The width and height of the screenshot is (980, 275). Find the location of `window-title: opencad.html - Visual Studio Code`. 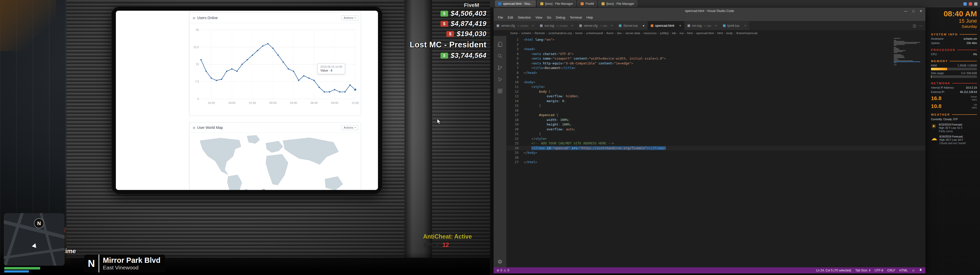

window-title: opencad.html - Visual Studio Code is located at coordinates (709, 11).